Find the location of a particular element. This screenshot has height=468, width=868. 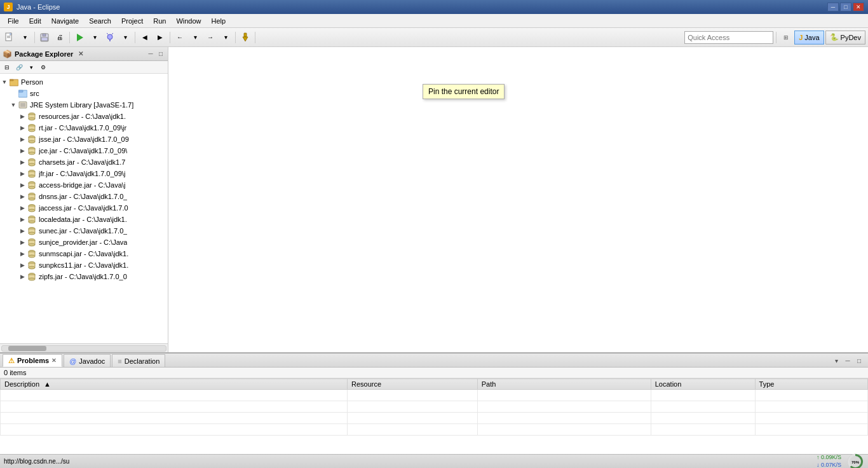

tree-item-localedata-jar: ▶ localedata.jar - C:\Java\jdk1. is located at coordinates (84, 219).